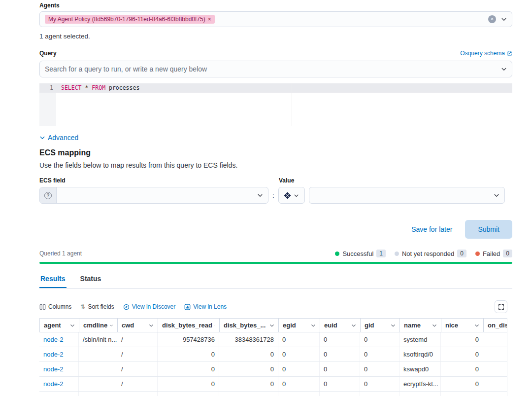 This screenshot has height=396, width=532. Describe the element at coordinates (210, 19) in the screenshot. I see `remove-policy-icon: ×` at that location.